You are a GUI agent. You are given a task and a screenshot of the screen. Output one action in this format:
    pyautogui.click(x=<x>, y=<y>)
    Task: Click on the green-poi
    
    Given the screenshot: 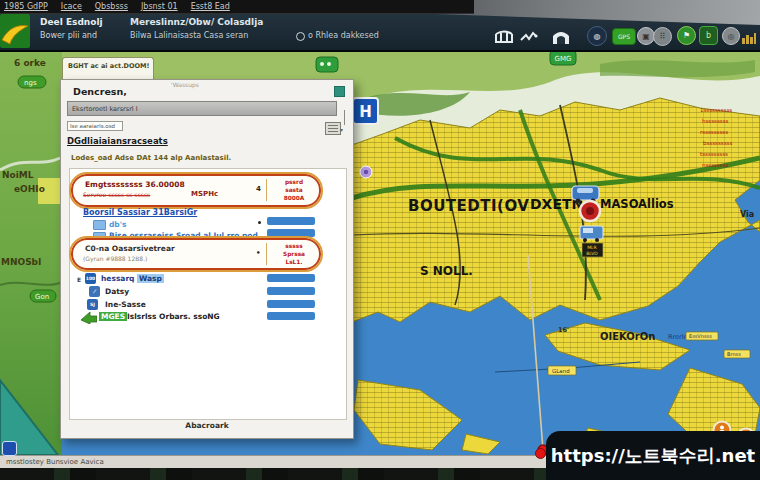 What is the action you would take?
    pyautogui.click(x=327, y=64)
    